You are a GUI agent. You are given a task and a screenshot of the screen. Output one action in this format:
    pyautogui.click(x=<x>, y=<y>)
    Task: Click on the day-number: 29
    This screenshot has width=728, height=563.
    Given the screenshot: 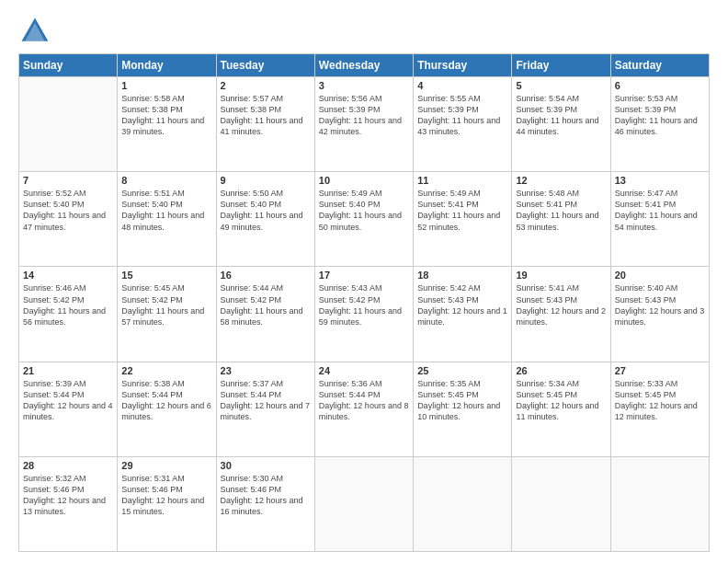 What is the action you would take?
    pyautogui.click(x=166, y=465)
    